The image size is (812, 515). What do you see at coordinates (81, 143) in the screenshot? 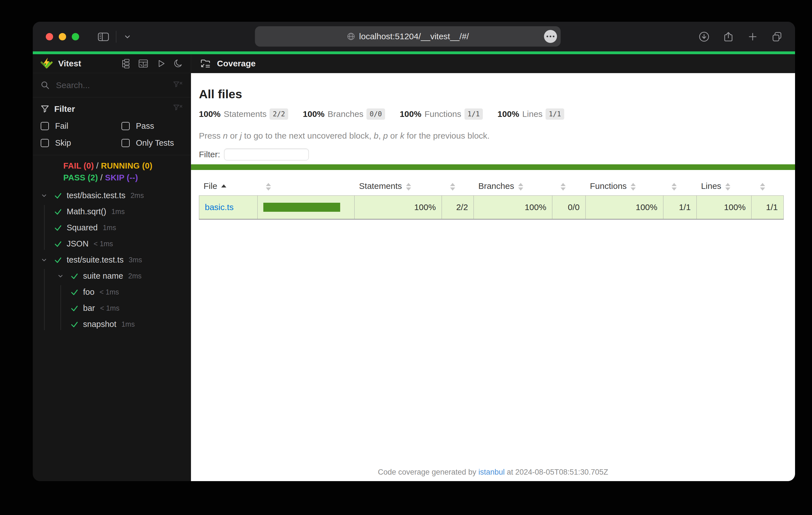
I see `checkbox-skip: Skip` at bounding box center [81, 143].